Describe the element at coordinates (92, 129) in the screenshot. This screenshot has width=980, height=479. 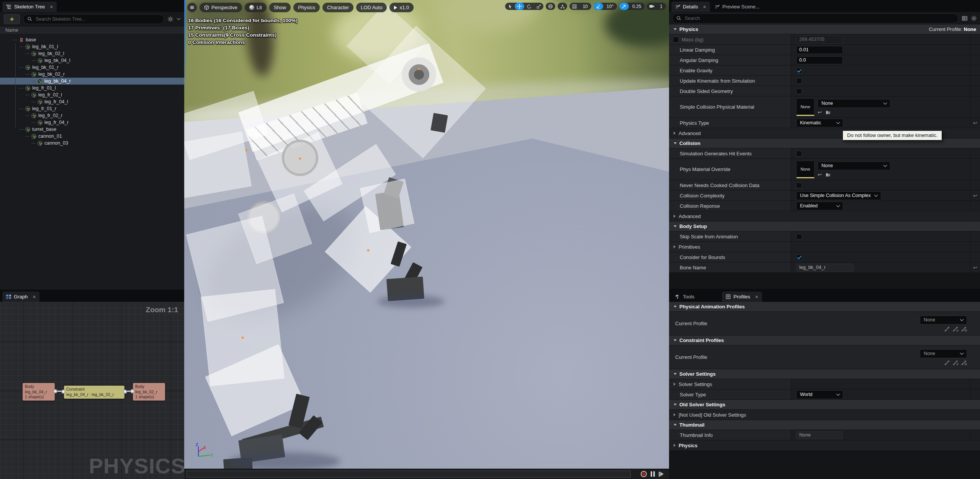
I see `tree-item: turret_base` at that location.